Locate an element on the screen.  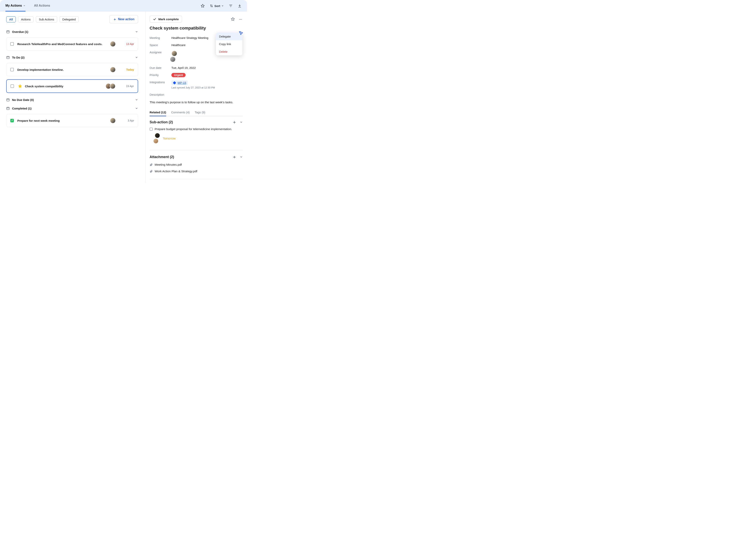
filter-icon is located at coordinates (231, 6).